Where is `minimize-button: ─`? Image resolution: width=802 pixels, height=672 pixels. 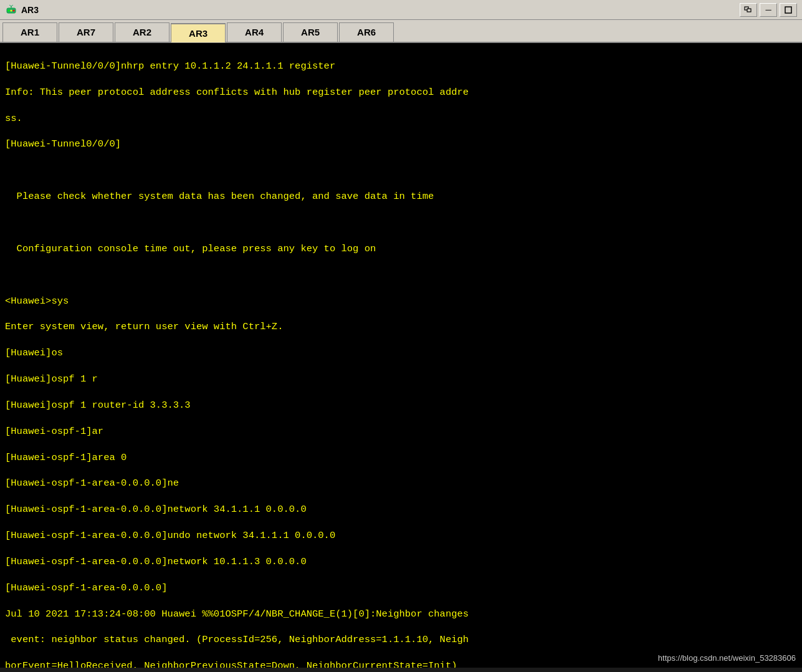 minimize-button: ─ is located at coordinates (768, 10).